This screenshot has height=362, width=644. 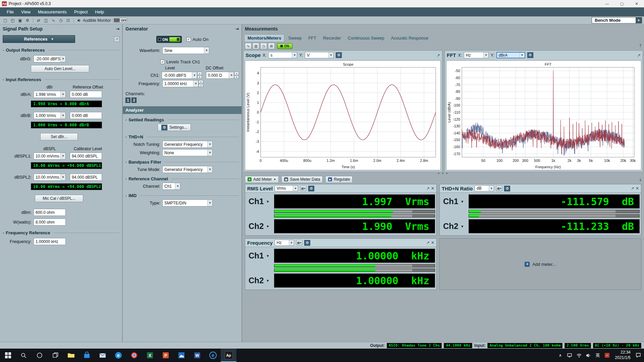 What do you see at coordinates (71, 355) in the screenshot?
I see `file-explorer-icon` at bounding box center [71, 355].